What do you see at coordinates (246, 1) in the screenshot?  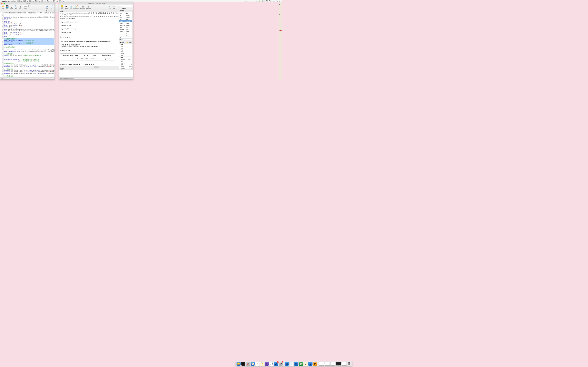 I see `wechat-status-icon: ☁` at bounding box center [246, 1].